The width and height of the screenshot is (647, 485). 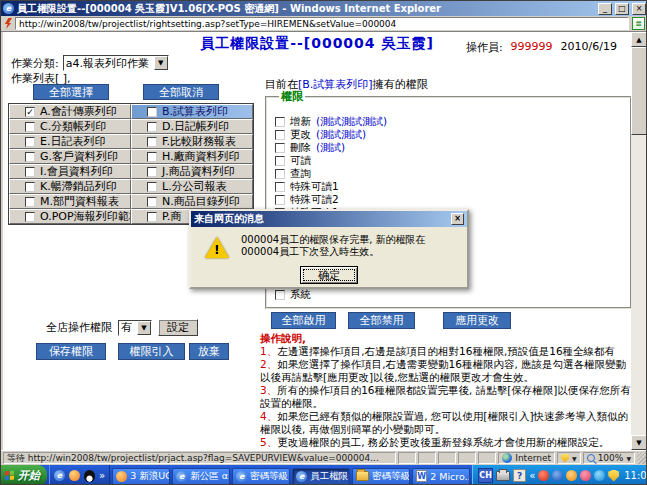 What do you see at coordinates (60, 476) in the screenshot?
I see `ie-icon: e` at bounding box center [60, 476].